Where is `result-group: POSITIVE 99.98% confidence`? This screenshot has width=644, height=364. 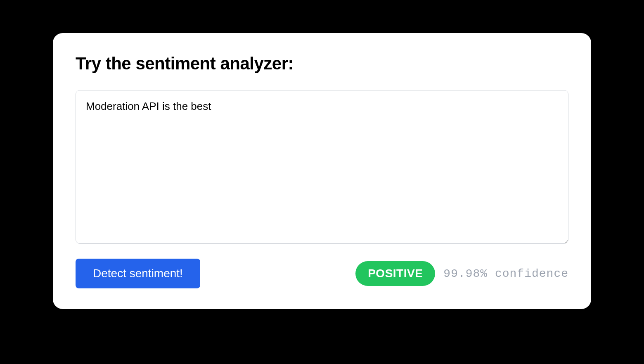 result-group: POSITIVE 99.98% confidence is located at coordinates (462, 274).